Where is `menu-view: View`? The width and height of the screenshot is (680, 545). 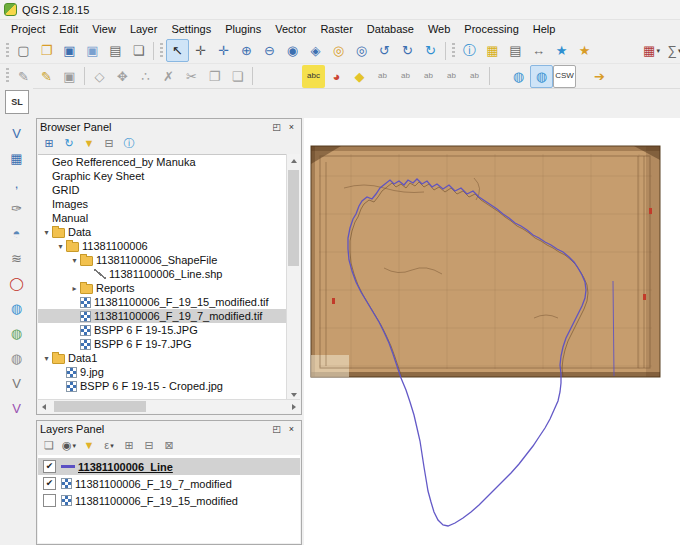
menu-view: View is located at coordinates (104, 29).